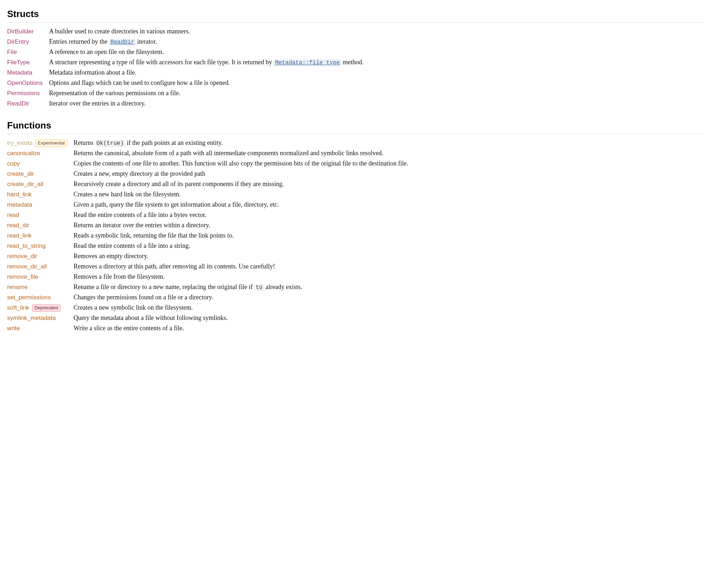 The image size is (712, 588). I want to click on desc-text: iterator., so click(146, 42).